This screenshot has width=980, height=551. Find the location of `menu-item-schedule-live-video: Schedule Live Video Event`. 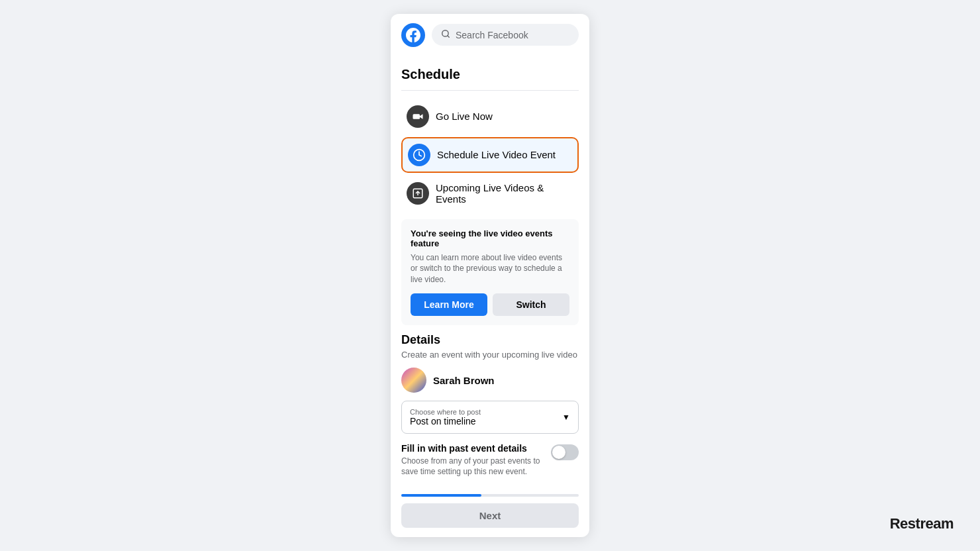

menu-item-schedule-live-video: Schedule Live Video Event is located at coordinates (490, 155).